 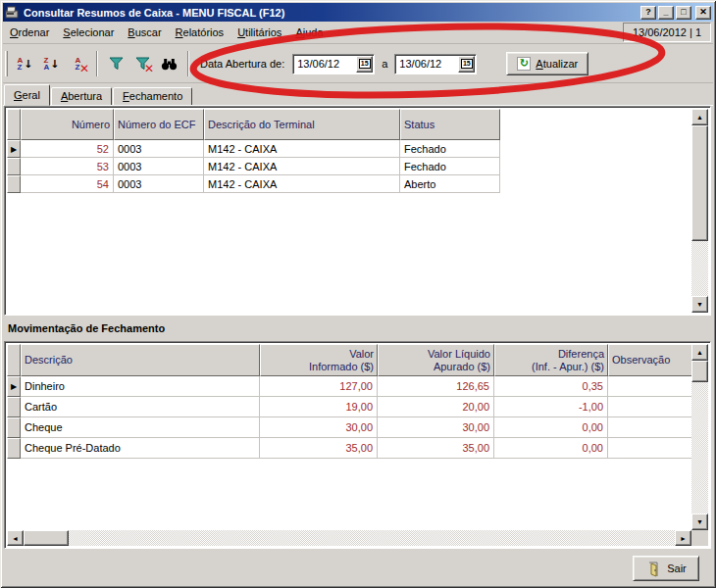 What do you see at coordinates (700, 538) in the screenshot?
I see `scrollbar-corner` at bounding box center [700, 538].